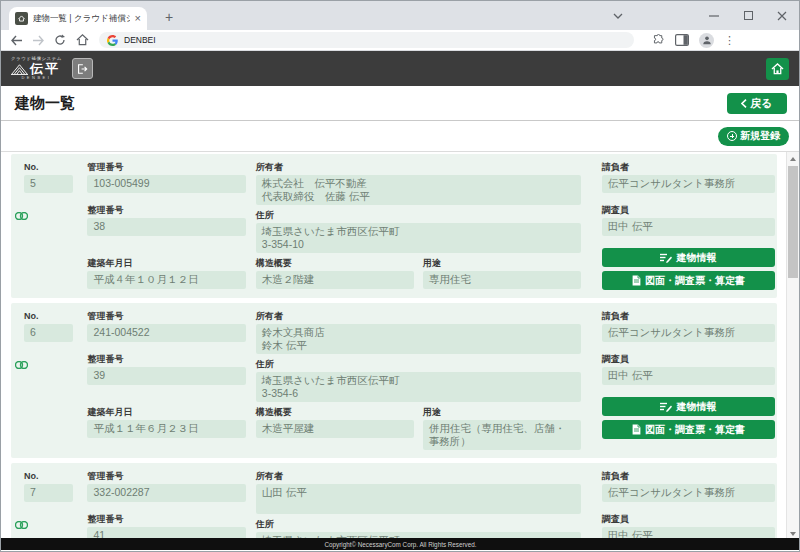 The height and width of the screenshot is (552, 800). I want to click on app-header: クラウド補償システム 伝平 DENBEI, so click(400, 68).